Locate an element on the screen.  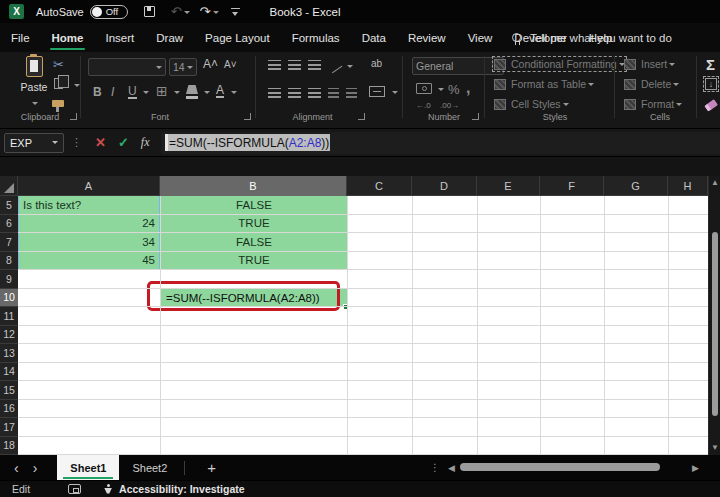
font-size-combo: 14 is located at coordinates (183, 67).